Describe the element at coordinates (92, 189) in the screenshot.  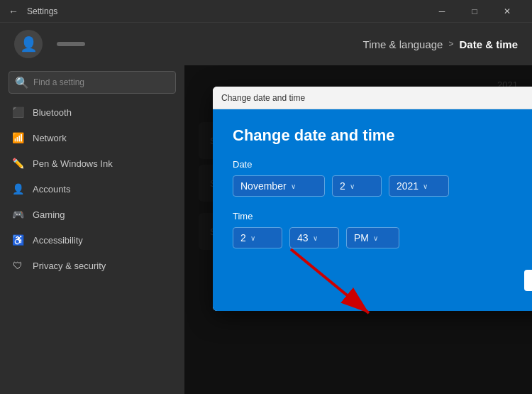
I see `sidebar-item-accounts: 👤 Accounts` at that location.